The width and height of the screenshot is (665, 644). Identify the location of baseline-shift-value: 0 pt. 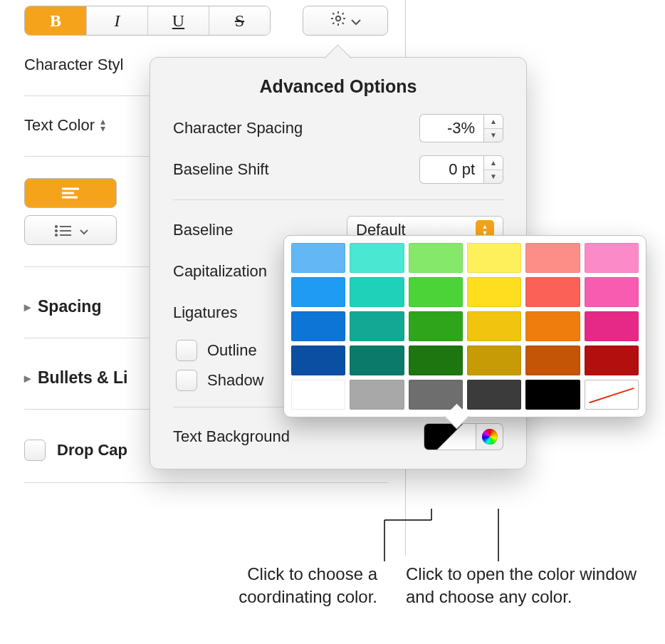
(451, 170).